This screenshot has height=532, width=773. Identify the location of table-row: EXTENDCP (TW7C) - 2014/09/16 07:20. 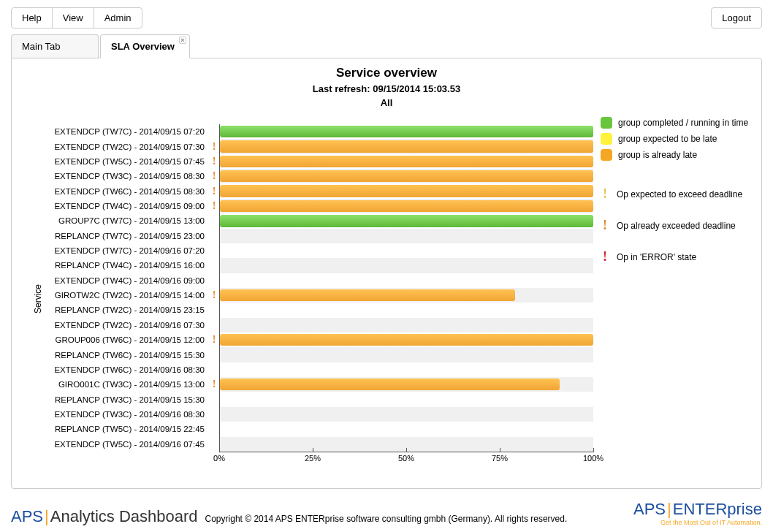
(321, 251).